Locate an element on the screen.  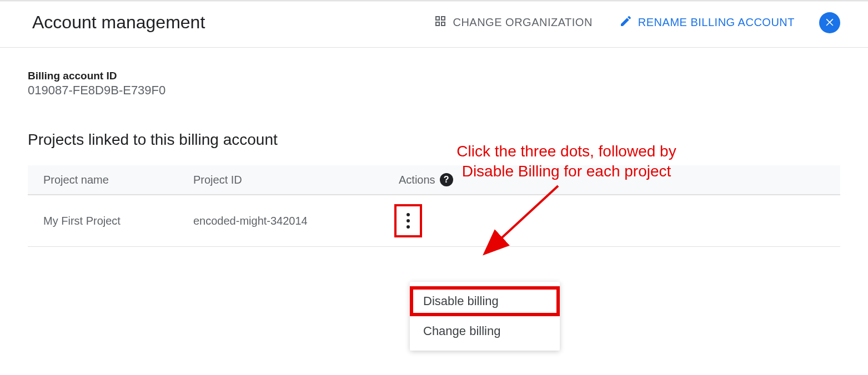
kebab-icon is located at coordinates (408, 221).